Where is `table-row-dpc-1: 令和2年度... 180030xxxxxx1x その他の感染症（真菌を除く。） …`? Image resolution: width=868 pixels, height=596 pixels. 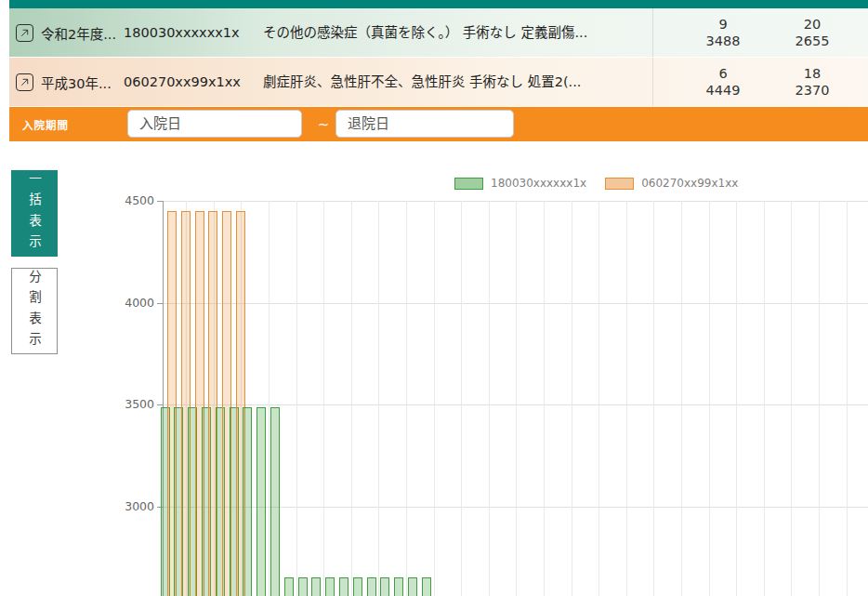 table-row-dpc-1: 令和2年度... 180030xxxxxx1x その他の感染症（真菌を除く。） … is located at coordinates (439, 33).